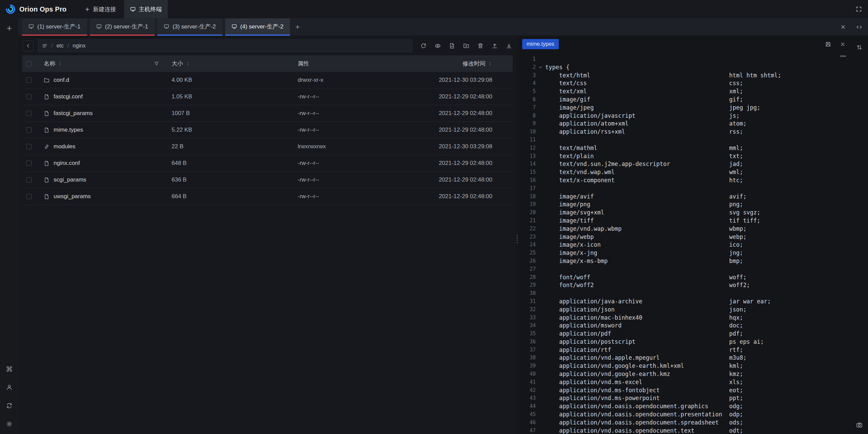 This screenshot has height=434, width=868. Describe the element at coordinates (653, 221) in the screenshot. I see `code-text: image/tiff tif tiff;` at that location.